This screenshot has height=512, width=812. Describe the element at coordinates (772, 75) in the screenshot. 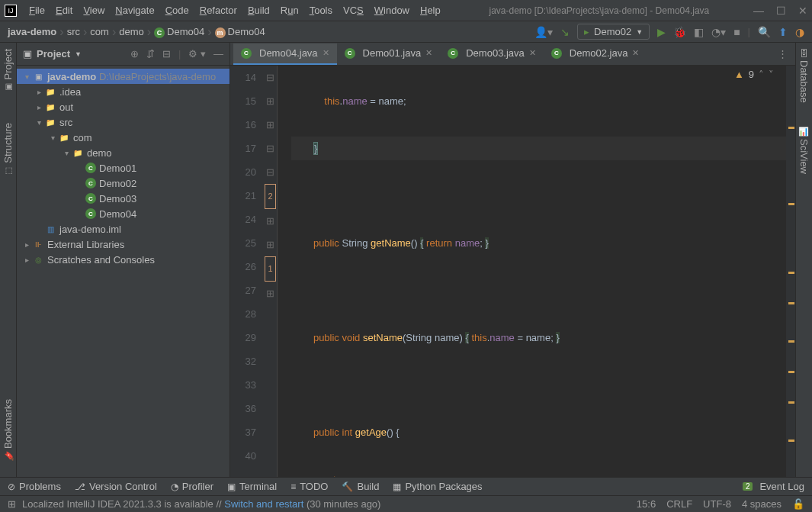

I see `chevron-down-icon: ˅` at that location.